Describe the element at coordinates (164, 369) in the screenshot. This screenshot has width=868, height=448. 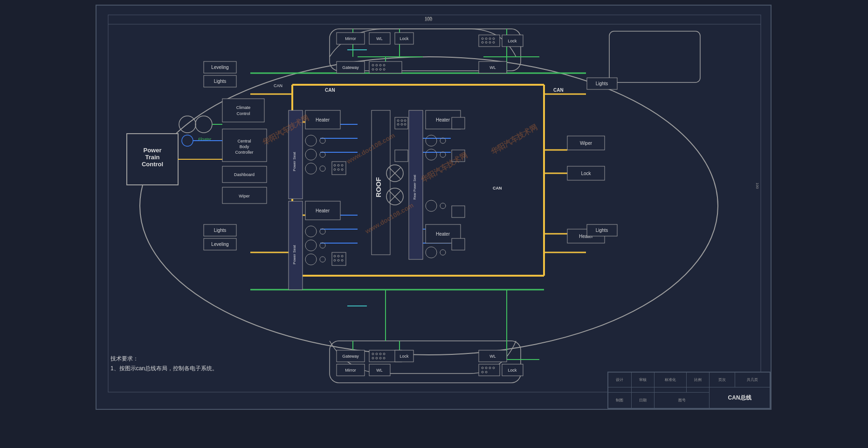
I see `tech-req-content: 1、按图示can总线布局，控制各电子系统。` at that location.